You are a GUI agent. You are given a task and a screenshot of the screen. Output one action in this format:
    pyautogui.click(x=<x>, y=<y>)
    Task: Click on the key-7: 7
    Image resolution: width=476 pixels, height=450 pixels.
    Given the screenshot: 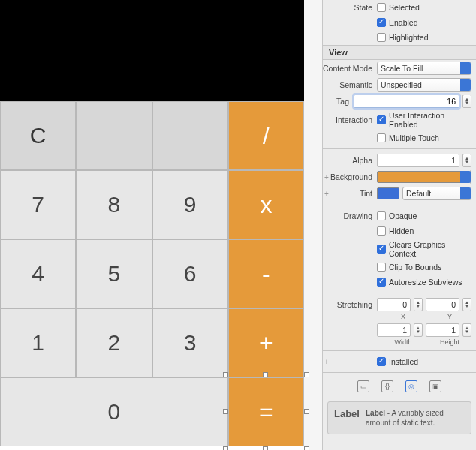 What is the action you would take?
    pyautogui.click(x=38, y=205)
    